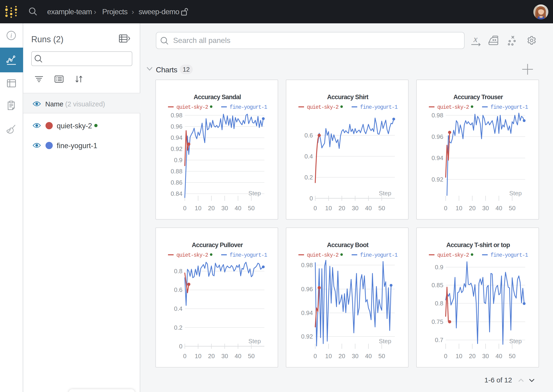 The image size is (553, 392). What do you see at coordinates (478, 245) in the screenshot?
I see `svg-text: Accuracy T-shirt or top` at bounding box center [478, 245].